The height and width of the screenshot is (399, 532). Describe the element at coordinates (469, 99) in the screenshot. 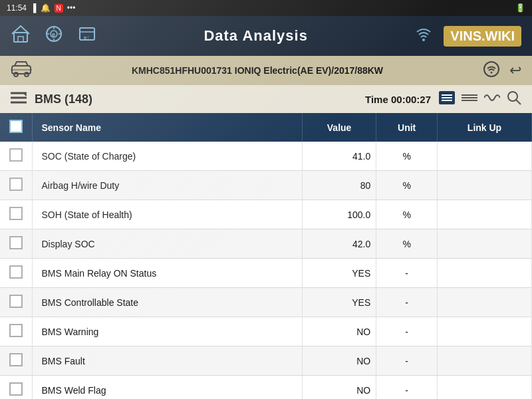

I see `grid-view-icon` at that location.